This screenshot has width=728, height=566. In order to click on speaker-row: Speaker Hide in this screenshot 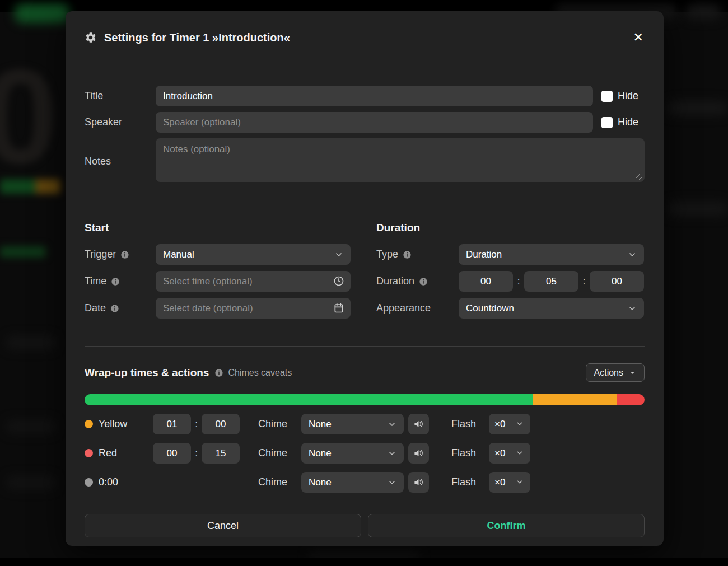, I will do `click(365, 122)`.